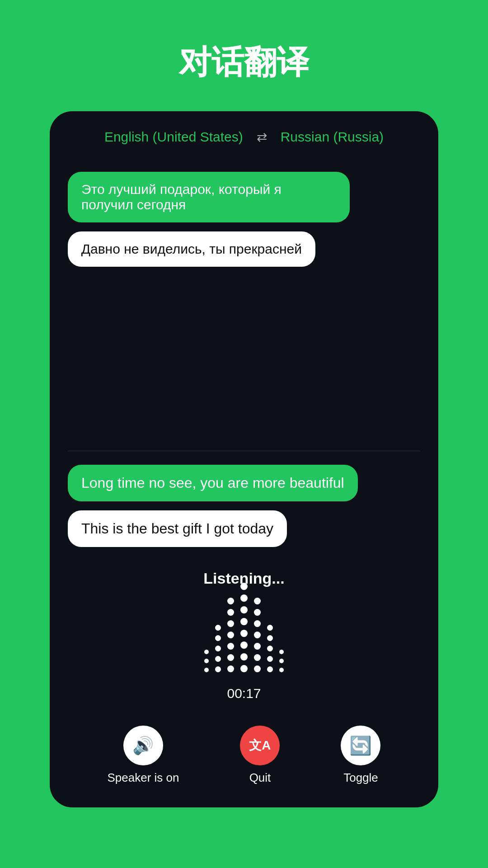 This screenshot has width=488, height=868. Describe the element at coordinates (244, 135) in the screenshot. I see `lang-header: English (United States) ⇄ Russian (Russi…` at that location.